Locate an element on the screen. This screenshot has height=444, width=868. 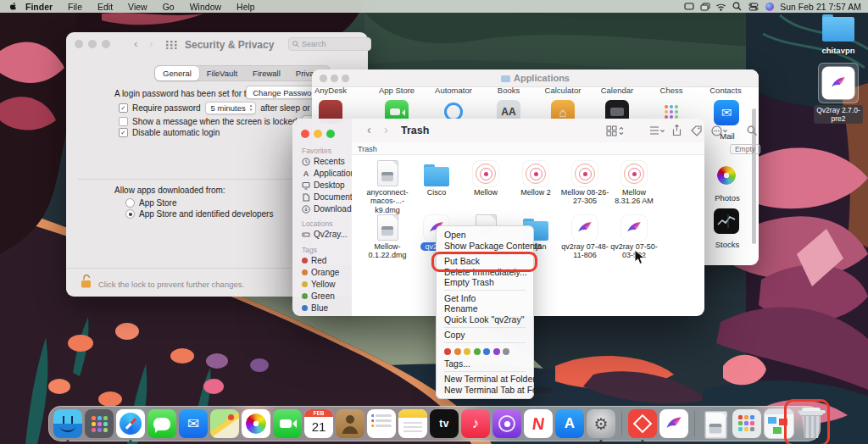
dock-app-store: A is located at coordinates (570, 424).